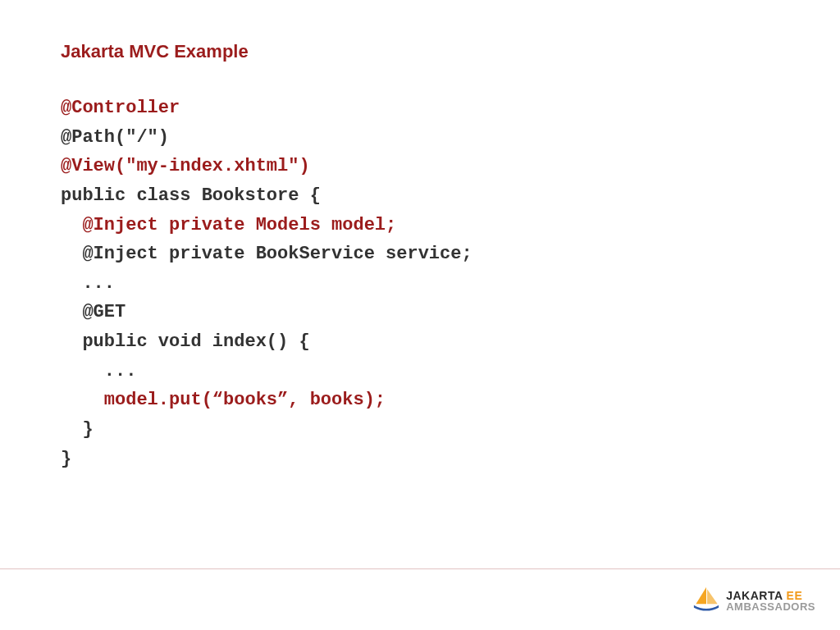 Image resolution: width=840 pixels, height=630 pixels. What do you see at coordinates (228, 225) in the screenshot?
I see `code-line: @Inject private Models model;` at bounding box center [228, 225].